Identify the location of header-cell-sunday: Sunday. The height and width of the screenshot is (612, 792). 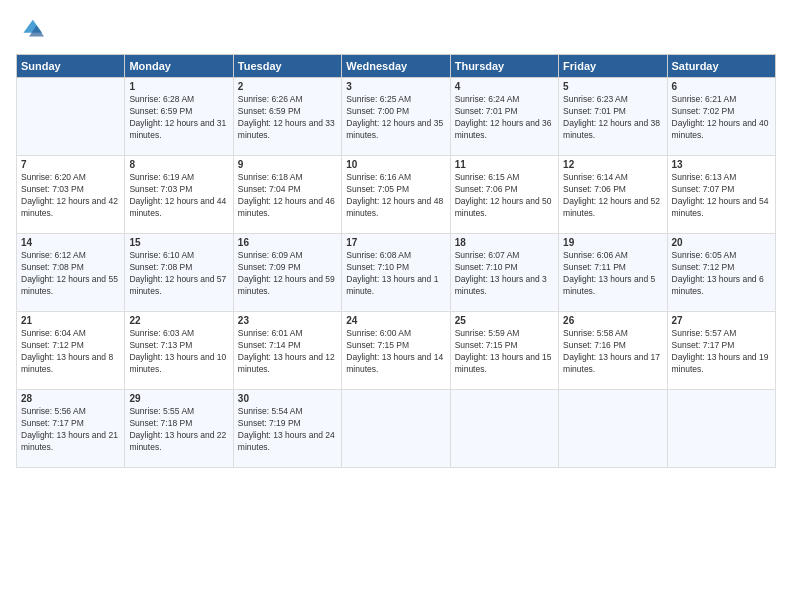
(71, 66).